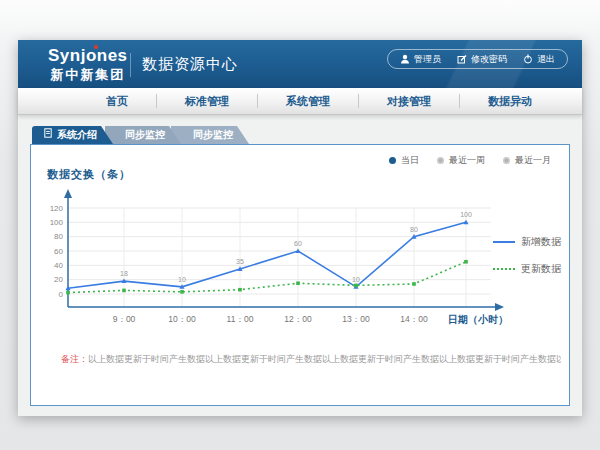 Image resolution: width=600 pixels, height=450 pixels. I want to click on x-tick-label: 13：00, so click(356, 319).